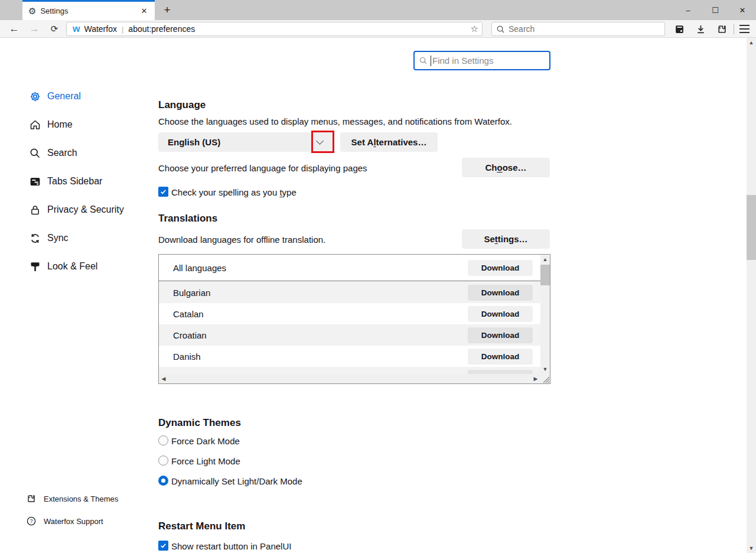  I want to click on text-caret, so click(431, 61).